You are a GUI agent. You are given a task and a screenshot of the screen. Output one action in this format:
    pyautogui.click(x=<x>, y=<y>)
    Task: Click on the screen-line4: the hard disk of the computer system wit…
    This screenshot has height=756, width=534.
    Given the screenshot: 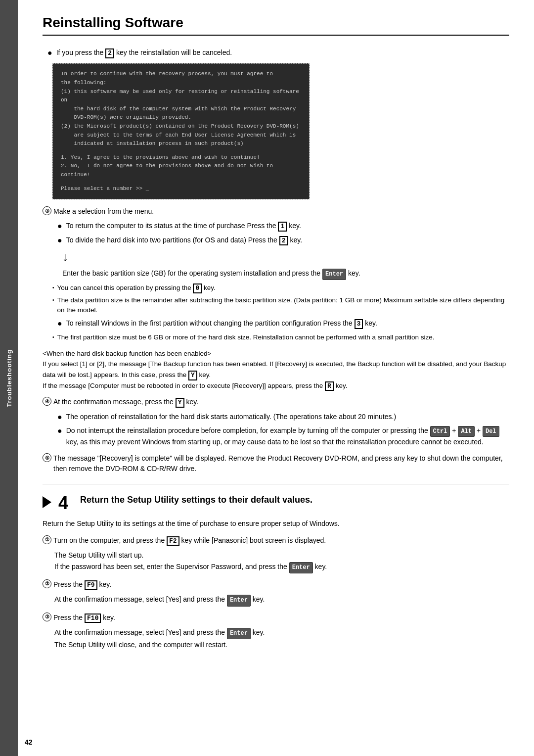 What is the action you would take?
    pyautogui.click(x=181, y=109)
    